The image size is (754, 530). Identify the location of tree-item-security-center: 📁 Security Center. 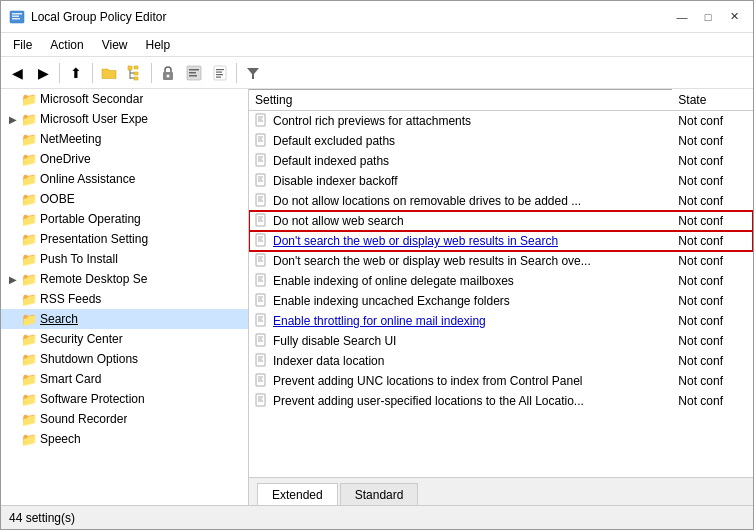
(124, 339).